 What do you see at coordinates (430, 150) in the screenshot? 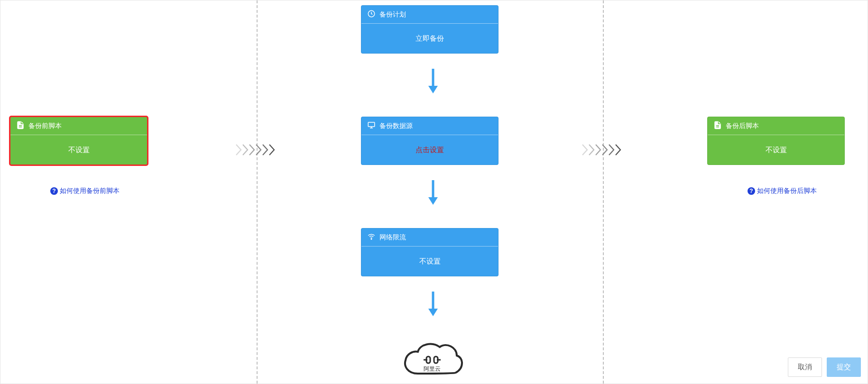
I see `card-value: 点击设置` at bounding box center [430, 150].